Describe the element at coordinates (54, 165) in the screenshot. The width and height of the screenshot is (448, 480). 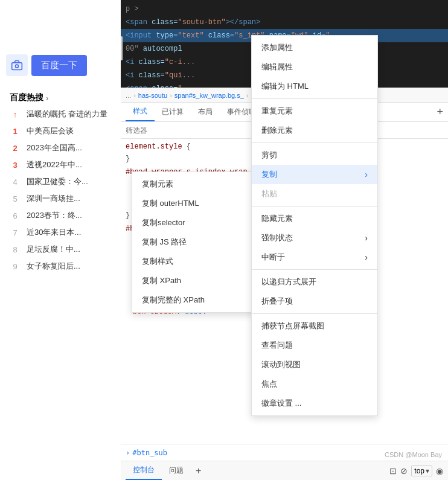
I see `hot-text-3: 透视2022年中...` at that location.